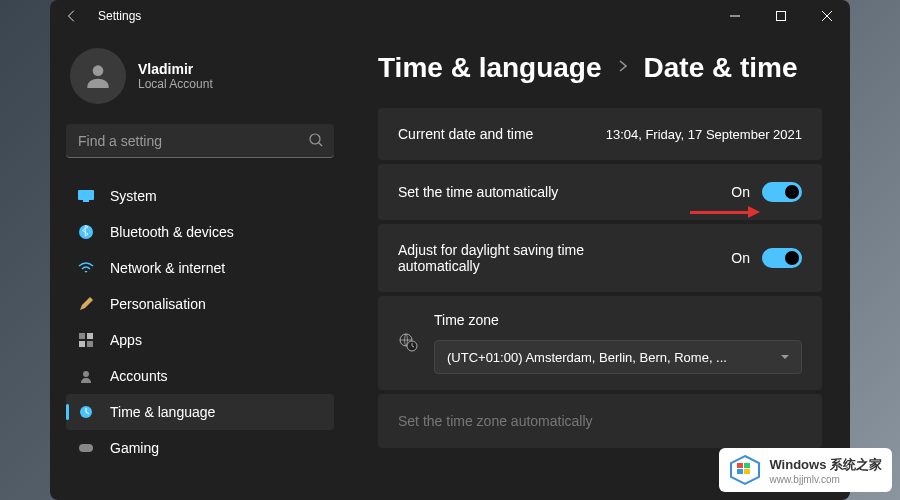  I want to click on watermark: Windows 系统之家 www.bjjmlv.com, so click(806, 470).